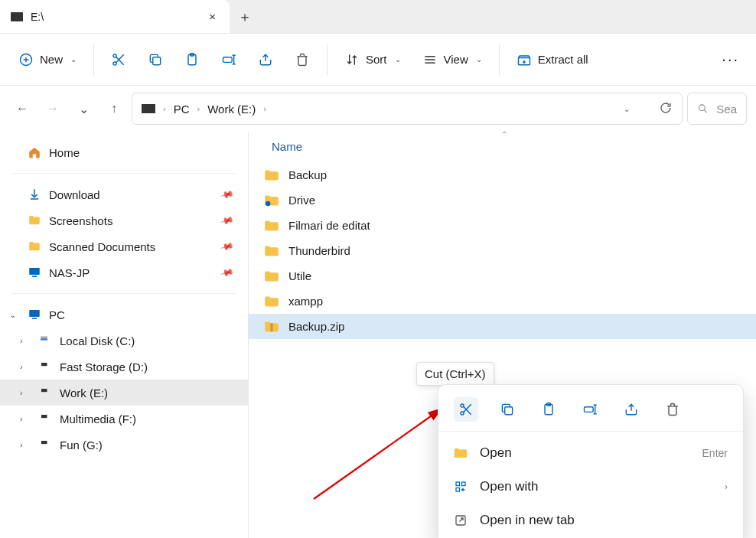 Image resolution: width=756 pixels, height=538 pixels. What do you see at coordinates (124, 445) in the screenshot?
I see `nav-fun-g: › Fun (G:)` at bounding box center [124, 445].